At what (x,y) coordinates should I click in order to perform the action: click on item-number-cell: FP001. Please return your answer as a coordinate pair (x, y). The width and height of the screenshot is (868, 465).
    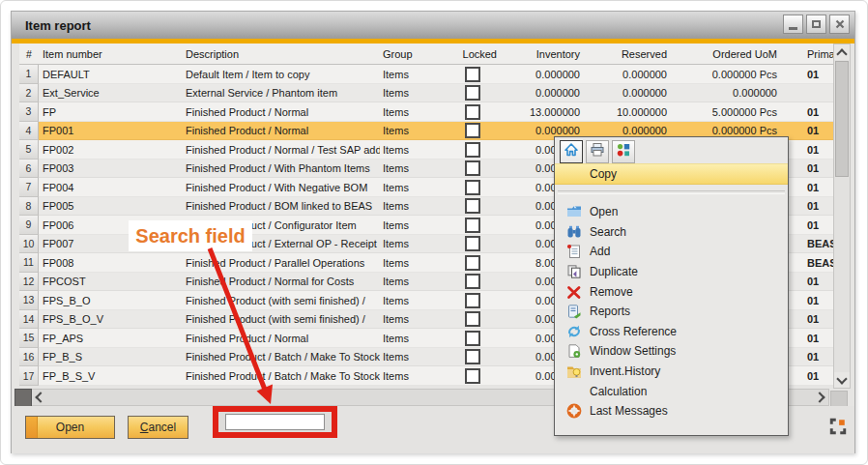
    Looking at the image, I should click on (112, 131).